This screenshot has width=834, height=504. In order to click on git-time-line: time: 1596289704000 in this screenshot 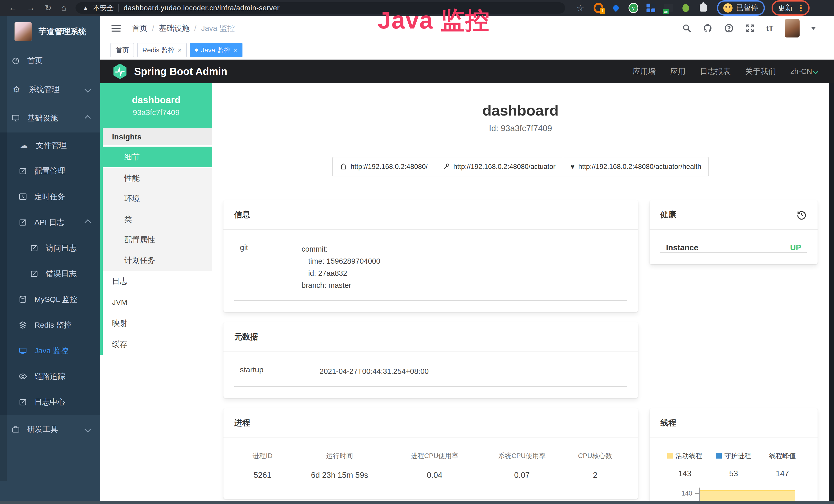, I will do `click(464, 261)`.